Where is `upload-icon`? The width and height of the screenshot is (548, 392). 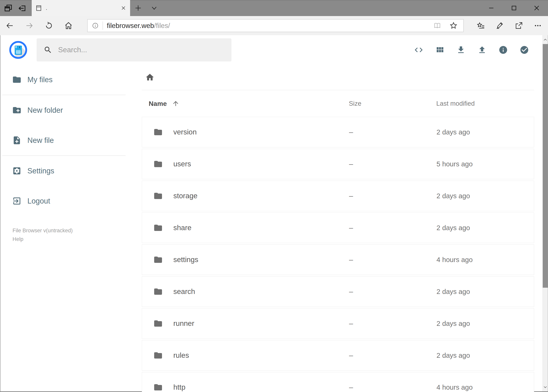 upload-icon is located at coordinates (482, 50).